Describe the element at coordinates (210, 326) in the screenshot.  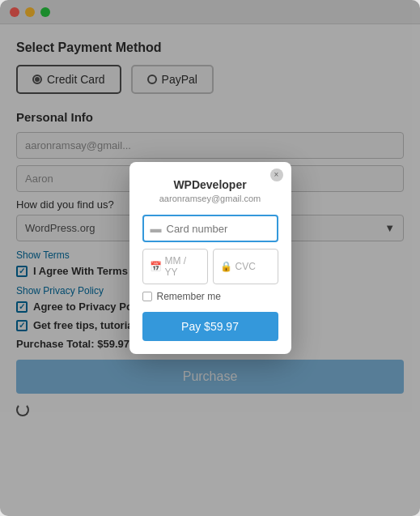
I see `pay-button: Pay $59.97` at that location.